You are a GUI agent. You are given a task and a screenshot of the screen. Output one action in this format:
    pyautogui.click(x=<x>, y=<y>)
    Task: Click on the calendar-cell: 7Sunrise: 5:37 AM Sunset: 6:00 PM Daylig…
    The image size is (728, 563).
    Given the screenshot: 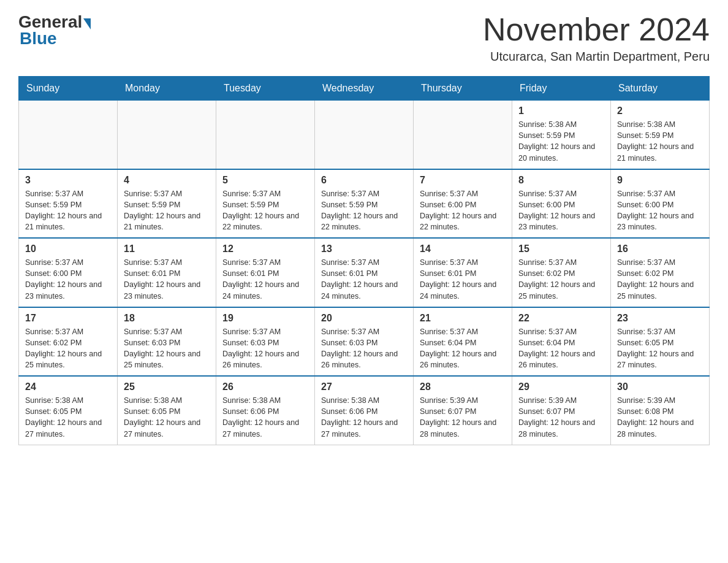 What is the action you would take?
    pyautogui.click(x=463, y=204)
    